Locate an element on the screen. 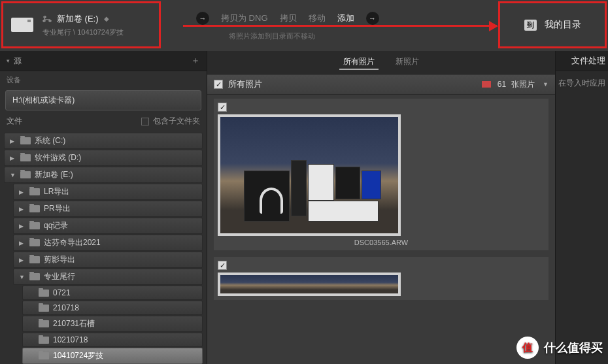 This screenshot has width=608, height=364. device-button: H:\(相机或读卡器) is located at coordinates (103, 101).